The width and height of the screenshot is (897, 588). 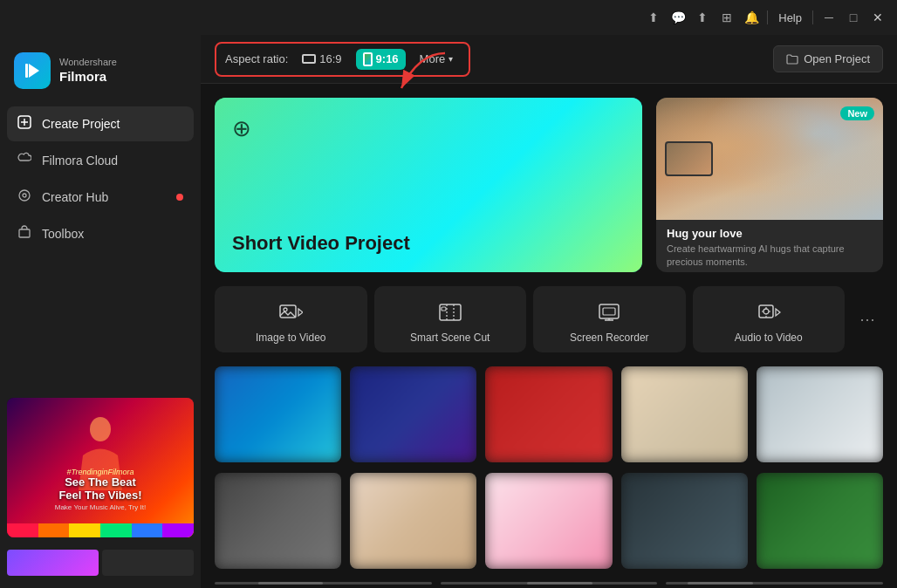 What do you see at coordinates (321, 59) in the screenshot?
I see `ratio-16-9-button: 16:9` at bounding box center [321, 59].